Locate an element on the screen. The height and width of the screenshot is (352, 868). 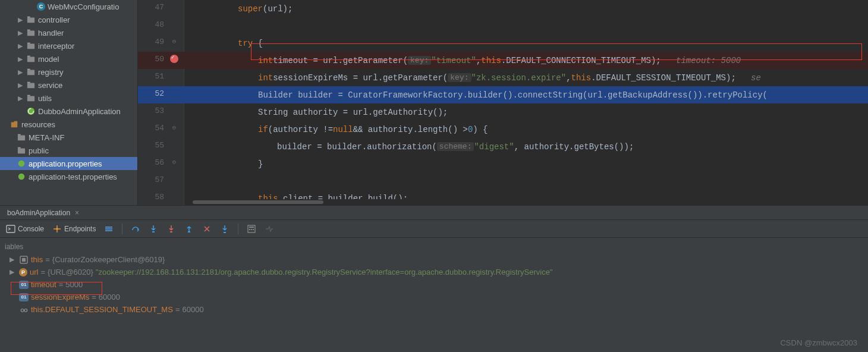
code-line: 51 int sessionExpireMs = url.getParamete… is located at coordinates (503, 77).